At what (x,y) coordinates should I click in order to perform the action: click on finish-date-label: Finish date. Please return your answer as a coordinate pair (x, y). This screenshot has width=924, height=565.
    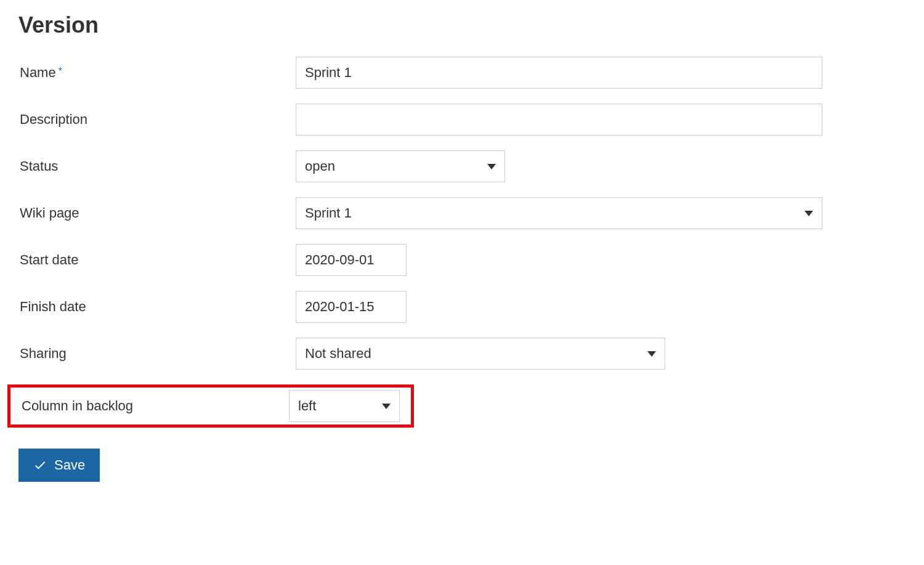
    Looking at the image, I should click on (157, 307).